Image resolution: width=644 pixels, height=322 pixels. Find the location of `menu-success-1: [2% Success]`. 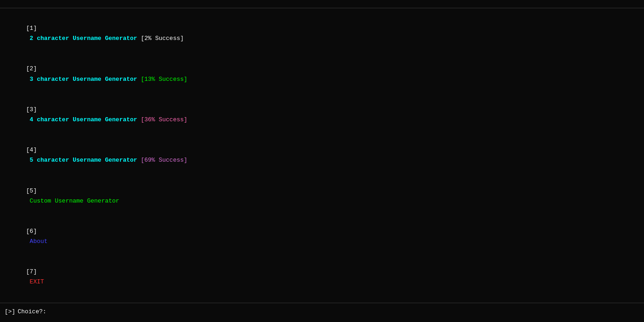

menu-success-1: [2% Success] is located at coordinates (162, 39).